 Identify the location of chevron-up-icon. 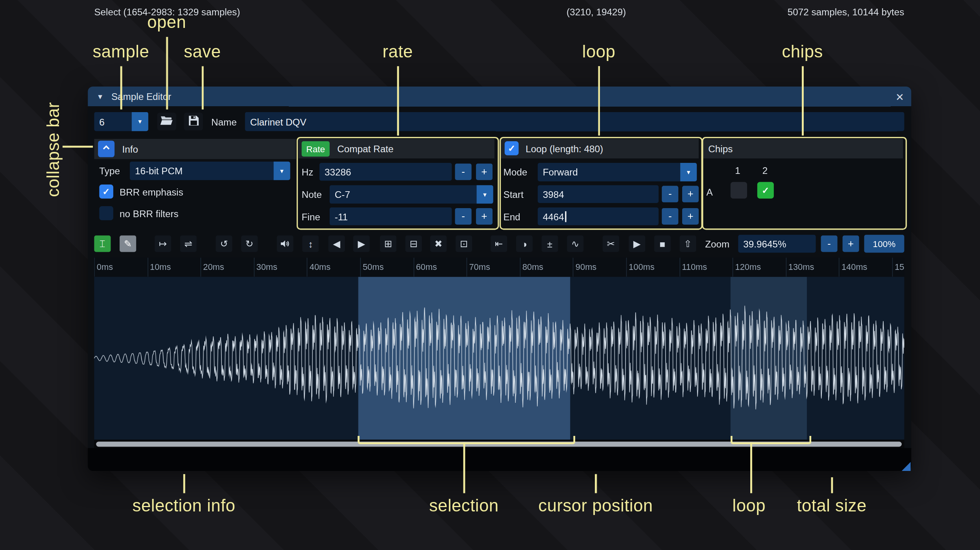
(106, 149).